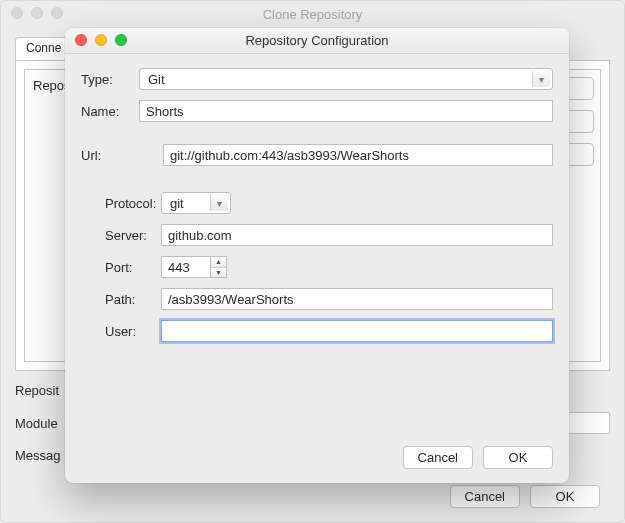 Image resolution: width=625 pixels, height=523 pixels. I want to click on path-label: Path:, so click(133, 300).